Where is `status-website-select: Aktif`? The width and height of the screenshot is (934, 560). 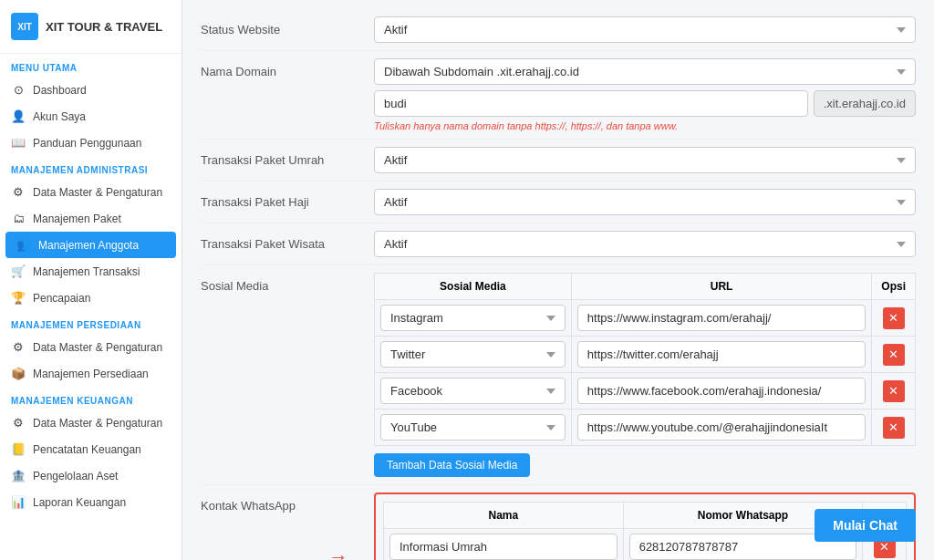
status-website-select: Aktif is located at coordinates (645, 29).